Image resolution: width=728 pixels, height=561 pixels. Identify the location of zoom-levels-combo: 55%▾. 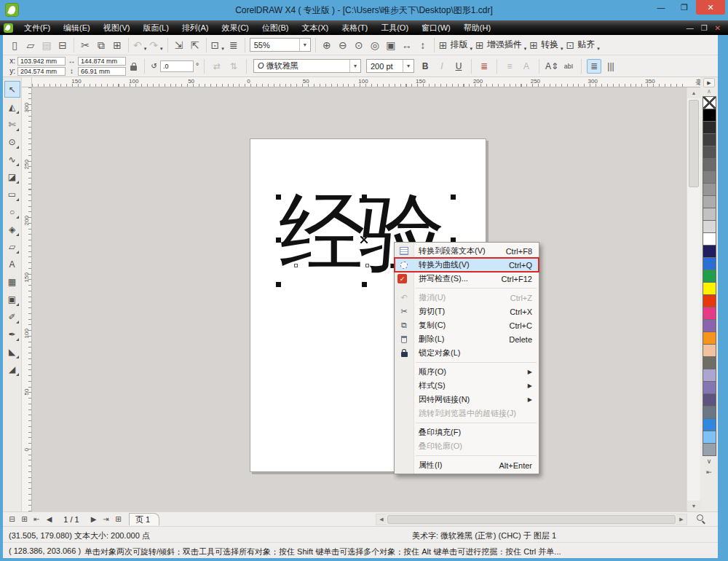
(280, 45).